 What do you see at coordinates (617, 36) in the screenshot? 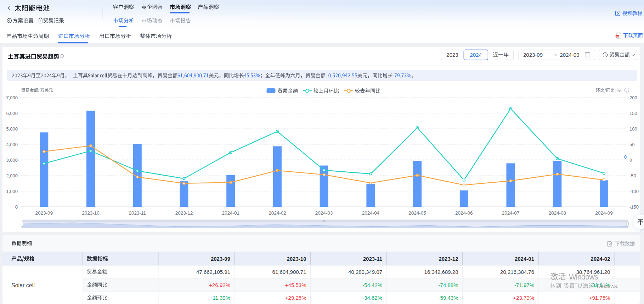
I see `svg-text: PDF` at bounding box center [617, 36].